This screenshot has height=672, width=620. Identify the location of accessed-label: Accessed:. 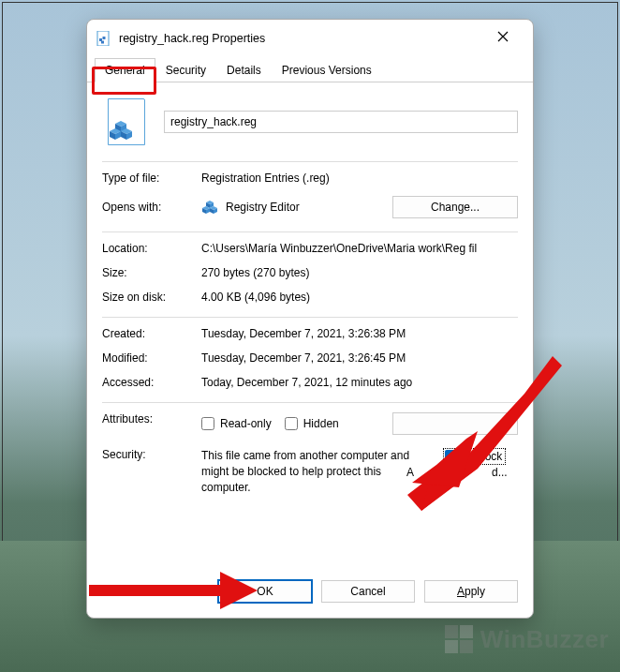
(149, 382).